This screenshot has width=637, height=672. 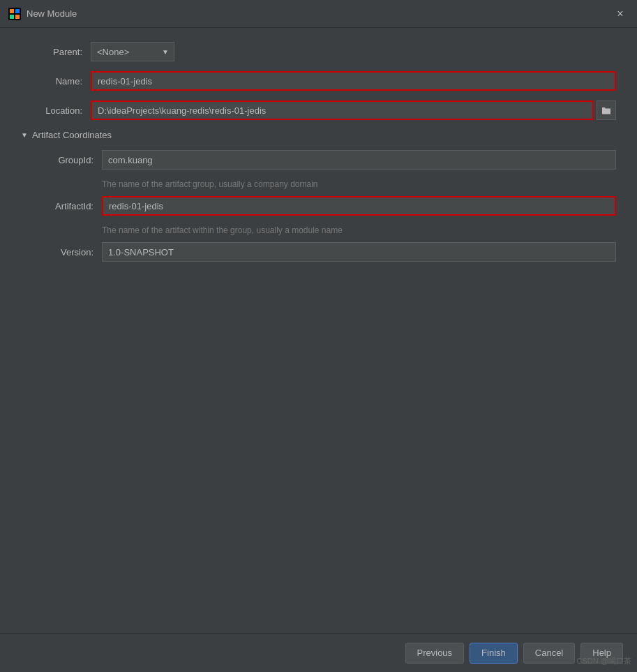 What do you see at coordinates (353, 81) in the screenshot?
I see `name-field-wrapper` at bounding box center [353, 81].